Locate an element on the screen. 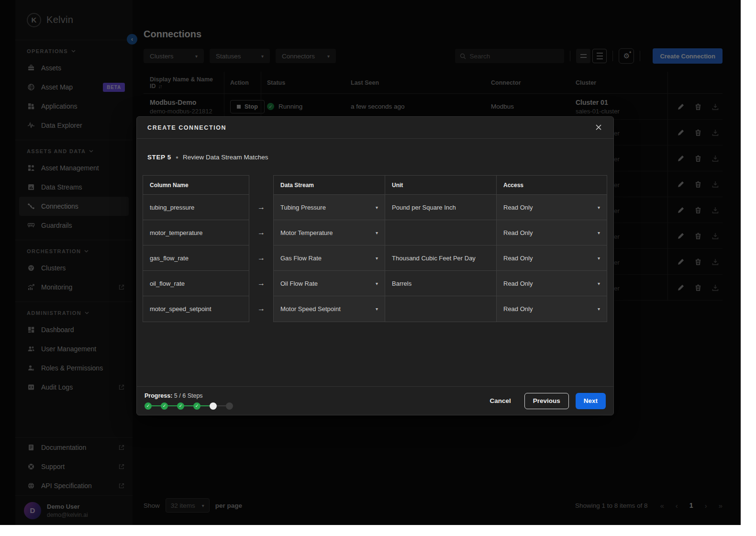 The height and width of the screenshot is (536, 756). progress-label: Progress: 5 / 6 Steps is located at coordinates (189, 396).